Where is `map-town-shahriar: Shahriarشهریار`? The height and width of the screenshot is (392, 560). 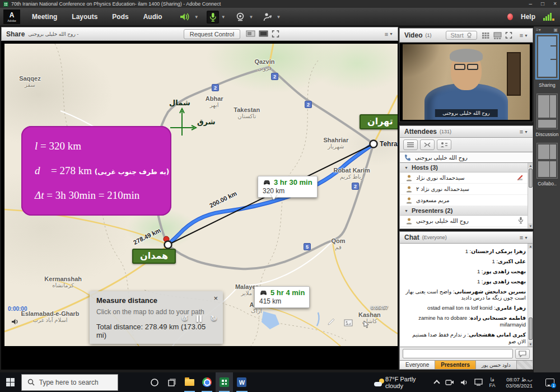 map-town-shahriar: Shahriarشهریار is located at coordinates (336, 143).